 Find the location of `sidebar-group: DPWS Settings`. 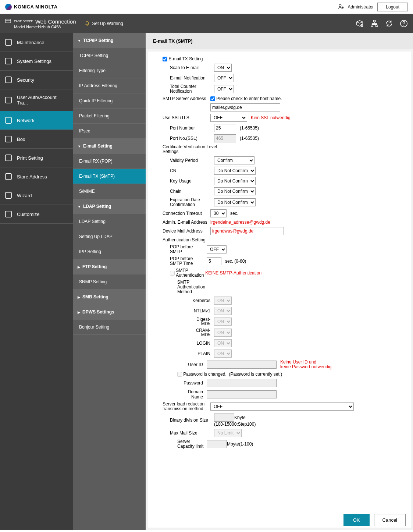

sidebar-group: DPWS Settings is located at coordinates (110, 312).